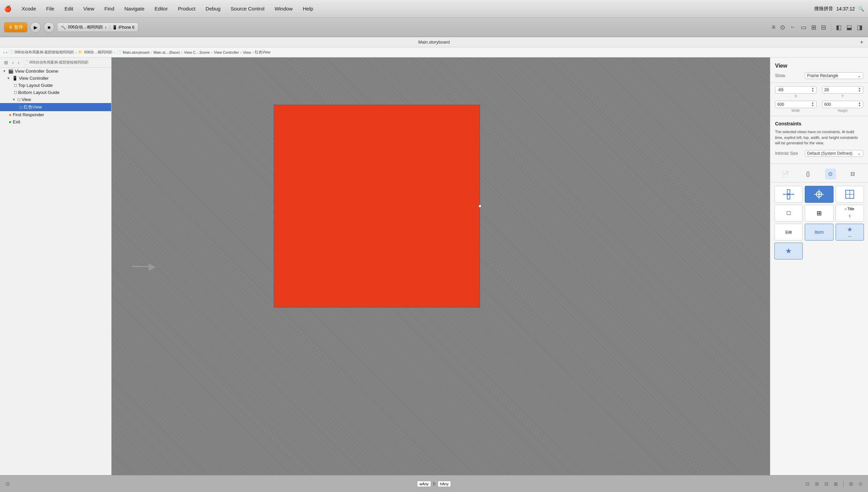 The height and width of the screenshot is (492, 868). What do you see at coordinates (819, 138) in the screenshot?
I see `constraints-text: The selected views have no constraints. …` at bounding box center [819, 138].